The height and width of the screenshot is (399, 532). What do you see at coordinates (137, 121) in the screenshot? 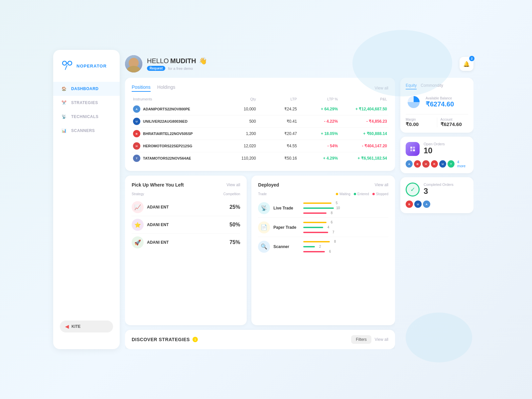
I see `instrument-logo: U` at bounding box center [137, 121].